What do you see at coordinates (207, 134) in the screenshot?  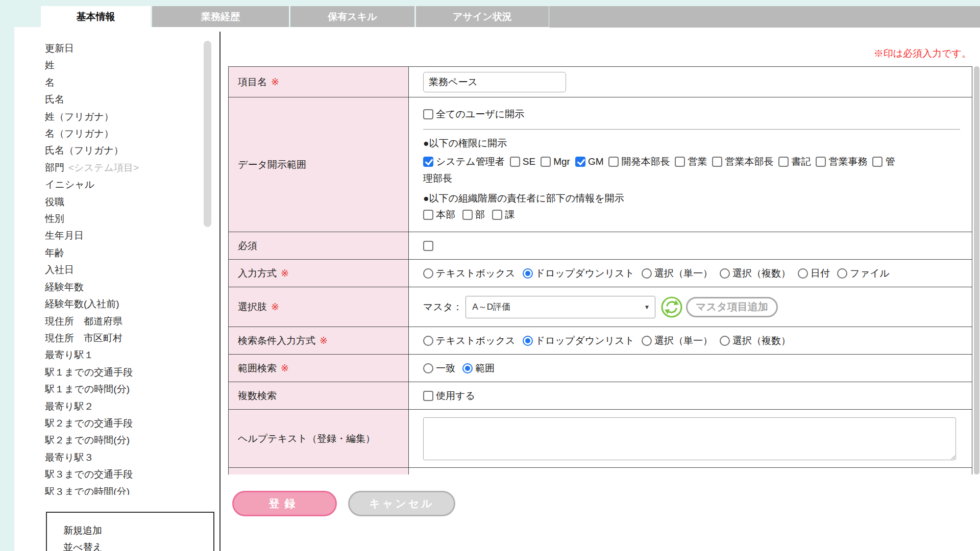 I see `sidebar-scrollbar` at bounding box center [207, 134].